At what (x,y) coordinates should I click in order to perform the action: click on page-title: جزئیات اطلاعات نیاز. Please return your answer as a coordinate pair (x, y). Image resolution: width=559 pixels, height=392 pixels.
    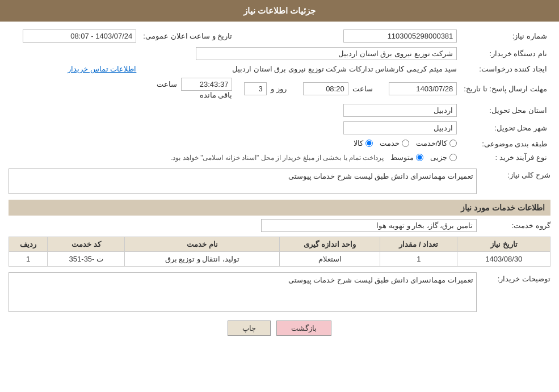
    Looking at the image, I should click on (279, 10).